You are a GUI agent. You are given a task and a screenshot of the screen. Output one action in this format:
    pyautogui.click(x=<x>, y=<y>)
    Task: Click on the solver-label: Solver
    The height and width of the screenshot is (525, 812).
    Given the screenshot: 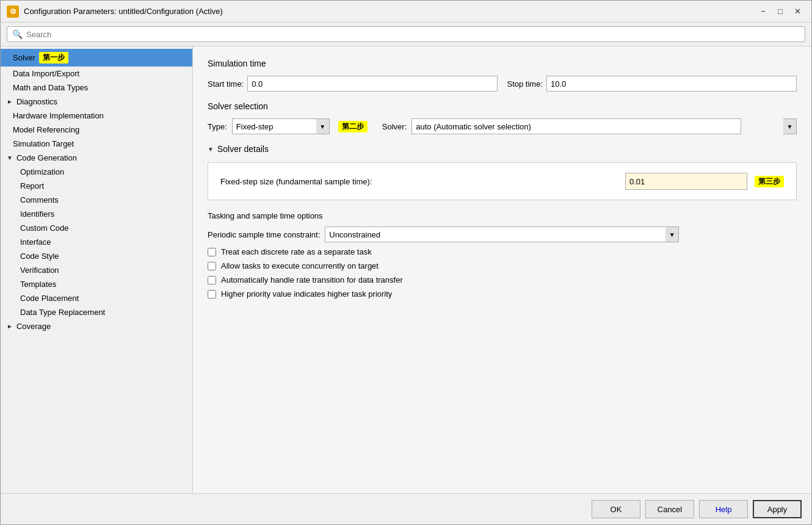 What is the action you would take?
    pyautogui.click(x=24, y=57)
    